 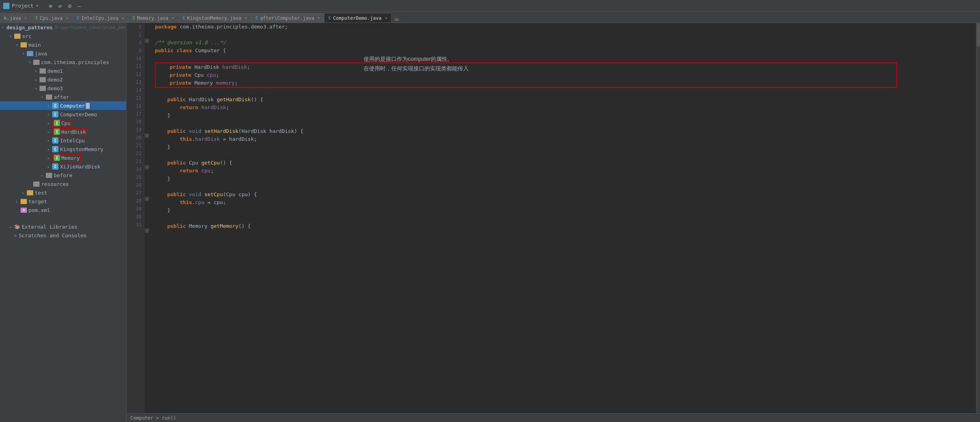 I want to click on tree-item-package: com.itheima.principles, so click(x=63, y=62).